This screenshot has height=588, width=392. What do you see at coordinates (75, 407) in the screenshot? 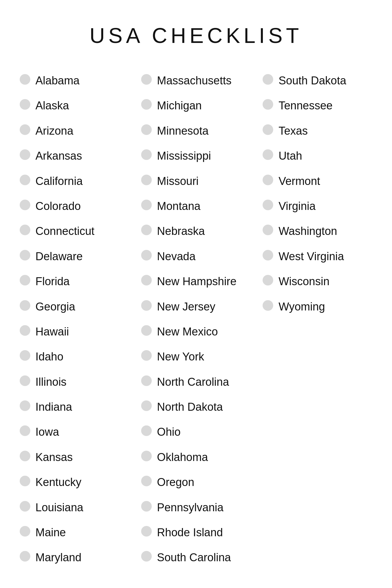
I see `list-item: Indiana` at bounding box center [75, 407].